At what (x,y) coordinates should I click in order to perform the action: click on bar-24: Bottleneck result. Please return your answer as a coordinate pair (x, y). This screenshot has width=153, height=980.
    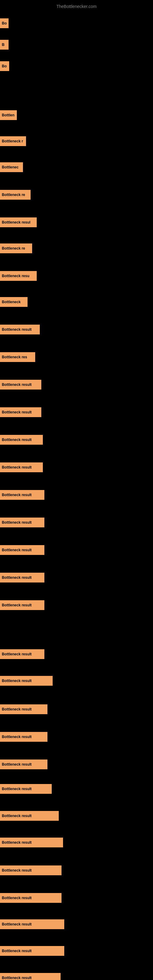
    Looking at the image, I should click on (26, 681).